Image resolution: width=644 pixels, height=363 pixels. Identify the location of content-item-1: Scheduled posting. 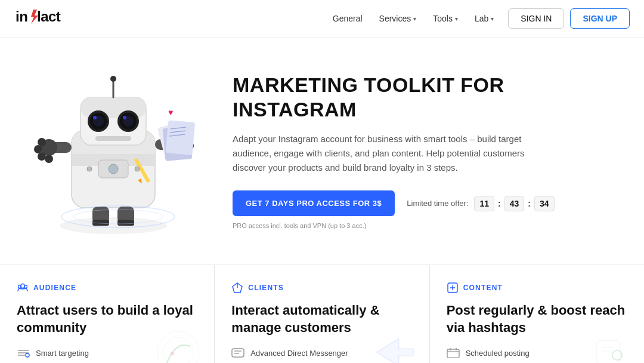
(497, 353).